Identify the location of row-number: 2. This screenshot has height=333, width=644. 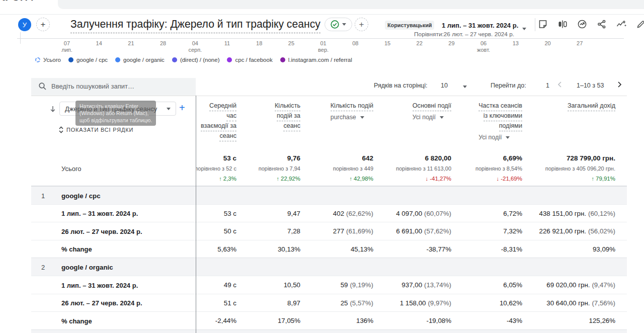
(43, 267).